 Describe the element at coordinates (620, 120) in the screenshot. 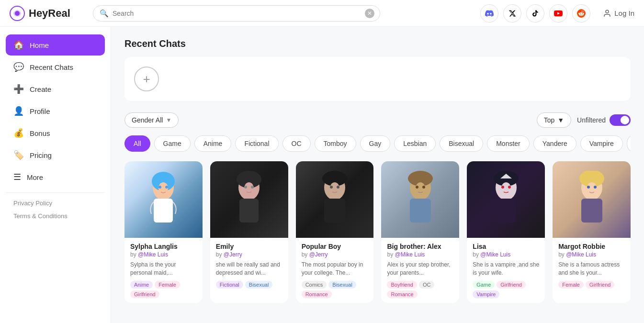

I see `unfiltered-toggle` at that location.